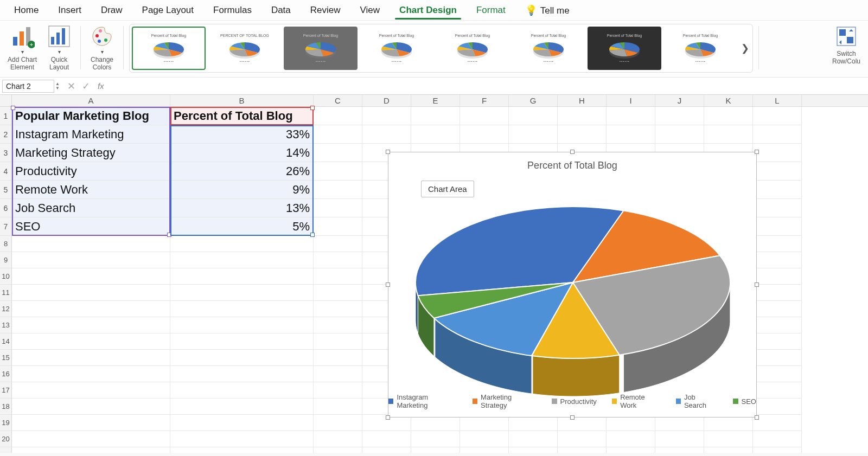 The image size is (868, 456). I want to click on add-chart-element-button: + ▾ Add ChartElement, so click(22, 48).